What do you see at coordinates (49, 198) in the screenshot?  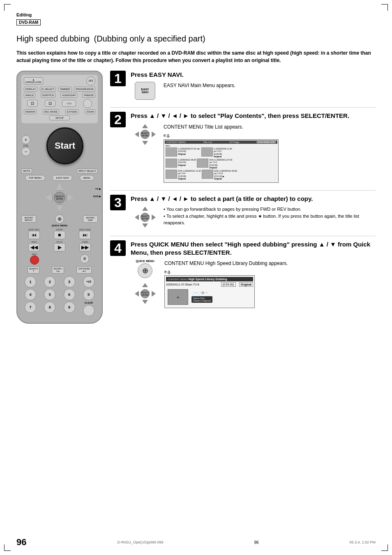 I see `nav-left-button` at bounding box center [49, 198].